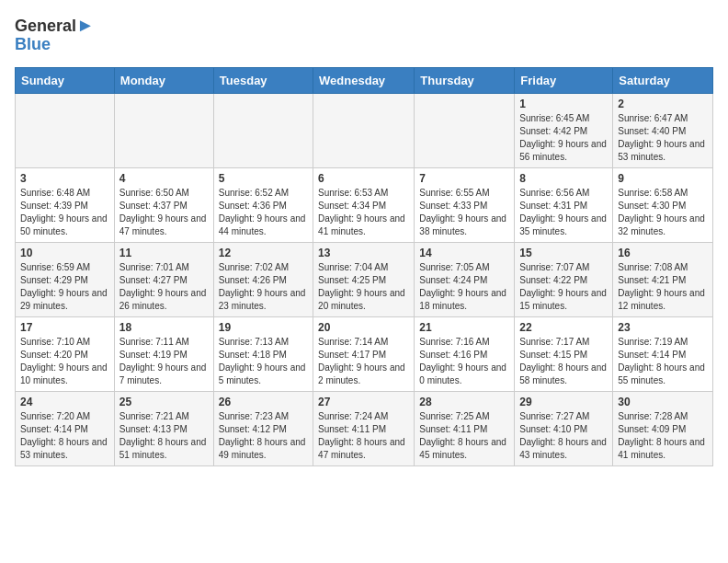  What do you see at coordinates (364, 402) in the screenshot?
I see `day-number: 27` at bounding box center [364, 402].